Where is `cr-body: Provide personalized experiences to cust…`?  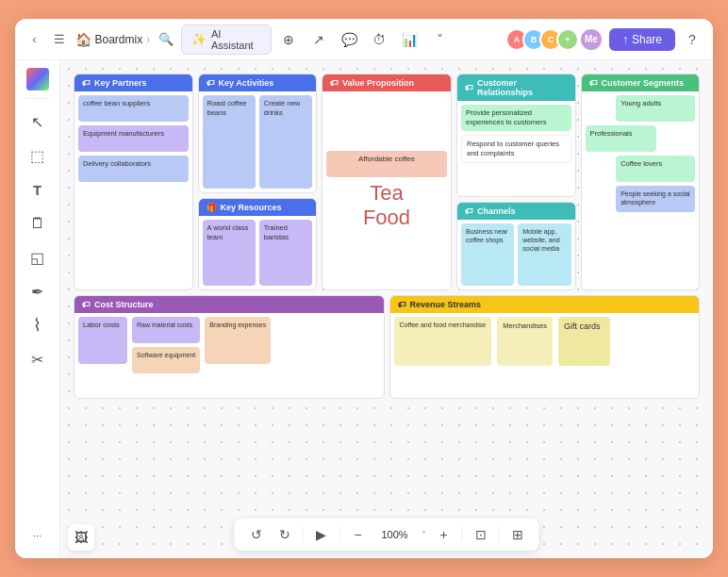
cr-body: Provide personalized experiences to cust… is located at coordinates (517, 149).